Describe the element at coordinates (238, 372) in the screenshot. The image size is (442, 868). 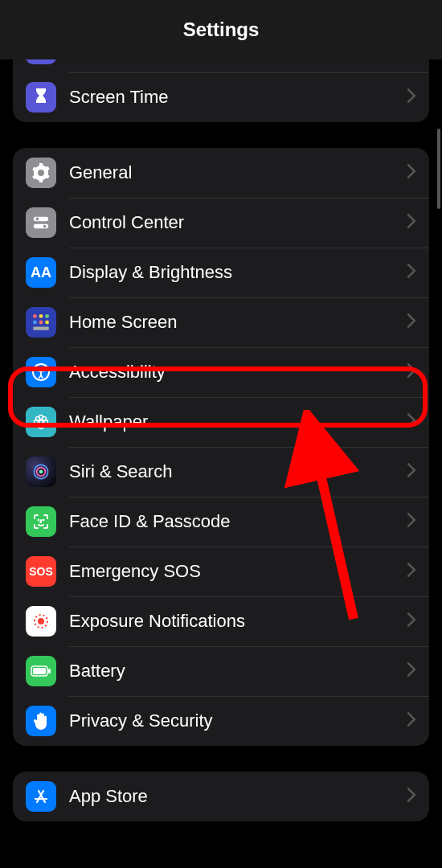
I see `row-label: Accessibility` at that location.